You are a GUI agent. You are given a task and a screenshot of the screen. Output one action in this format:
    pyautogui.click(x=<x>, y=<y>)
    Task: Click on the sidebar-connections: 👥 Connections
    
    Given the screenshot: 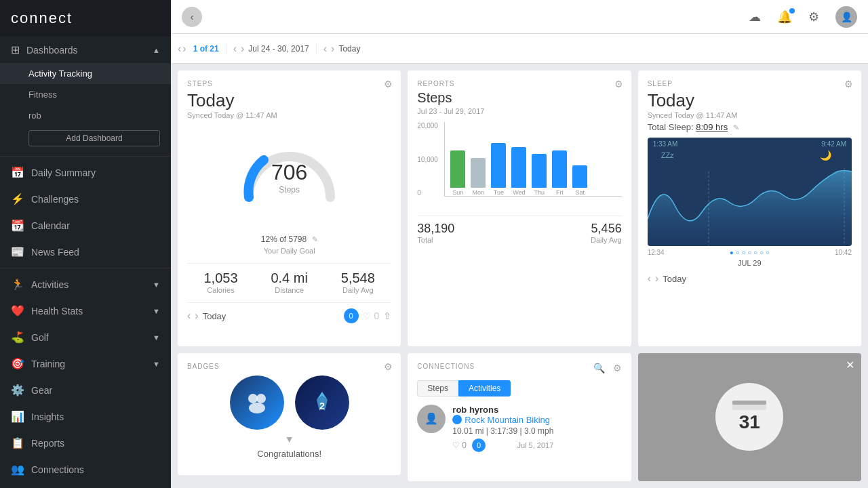 What is the action you would take?
    pyautogui.click(x=85, y=469)
    